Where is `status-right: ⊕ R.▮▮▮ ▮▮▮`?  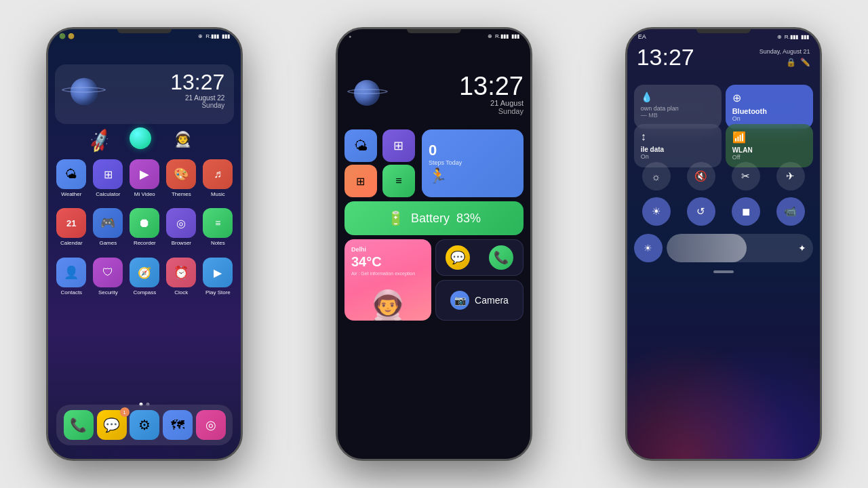
status-right: ⊕ R.▮▮▮ ▮▮▮ is located at coordinates (214, 37).